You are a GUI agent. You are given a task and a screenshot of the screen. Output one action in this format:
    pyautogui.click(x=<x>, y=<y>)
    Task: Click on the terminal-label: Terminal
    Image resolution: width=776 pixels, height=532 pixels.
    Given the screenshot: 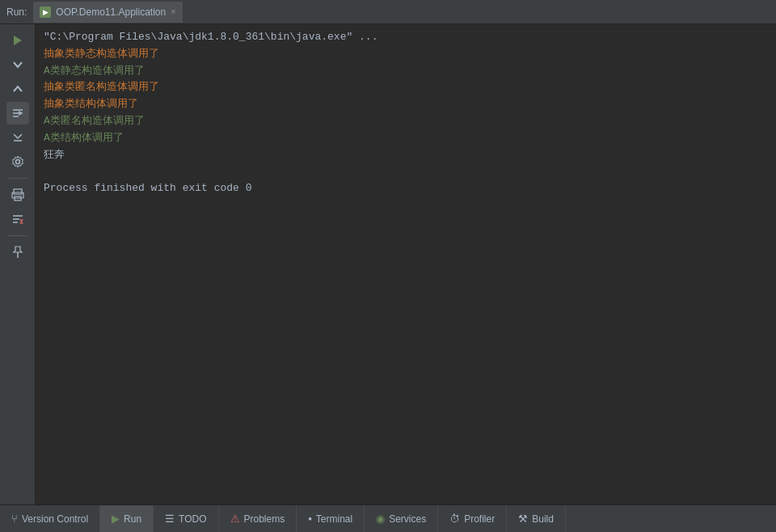 What is the action you would take?
    pyautogui.click(x=335, y=519)
    